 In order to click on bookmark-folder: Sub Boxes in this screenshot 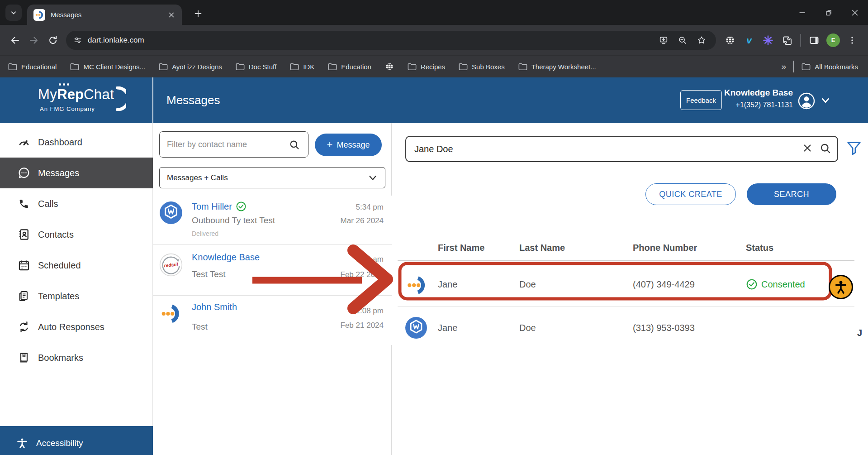, I will do `click(482, 67)`.